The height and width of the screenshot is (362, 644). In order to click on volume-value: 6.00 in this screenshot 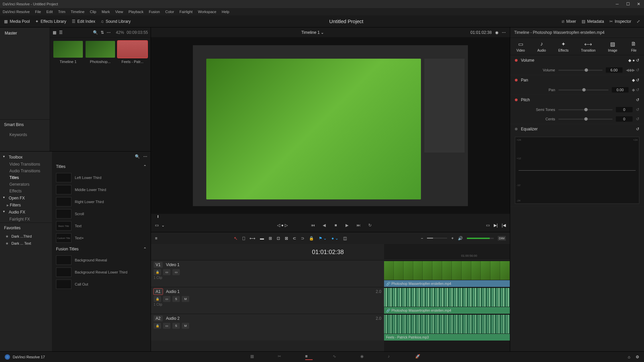, I will do `click(614, 70)`.